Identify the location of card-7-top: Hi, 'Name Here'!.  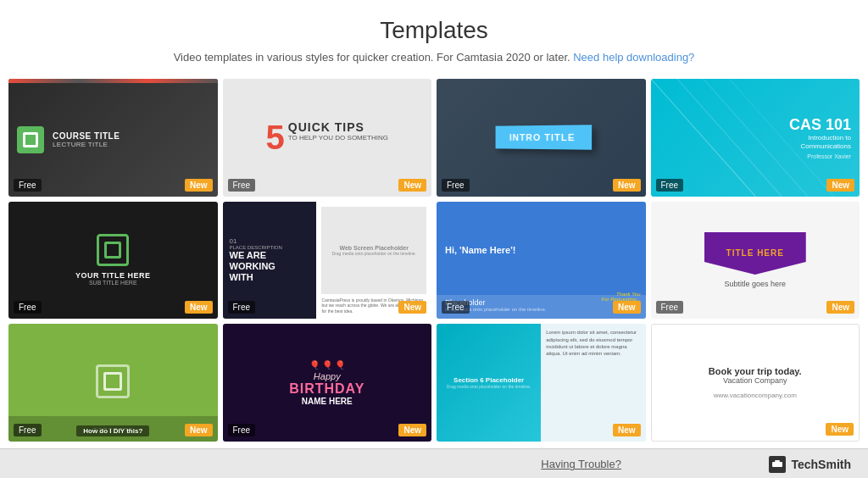
(541, 249).